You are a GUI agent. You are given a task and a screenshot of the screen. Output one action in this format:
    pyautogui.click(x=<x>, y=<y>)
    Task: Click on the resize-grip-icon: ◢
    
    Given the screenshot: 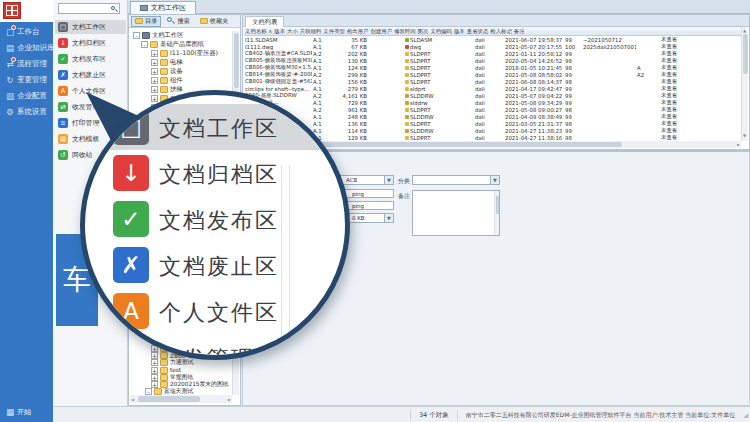 What is the action you would take?
    pyautogui.click(x=746, y=414)
    